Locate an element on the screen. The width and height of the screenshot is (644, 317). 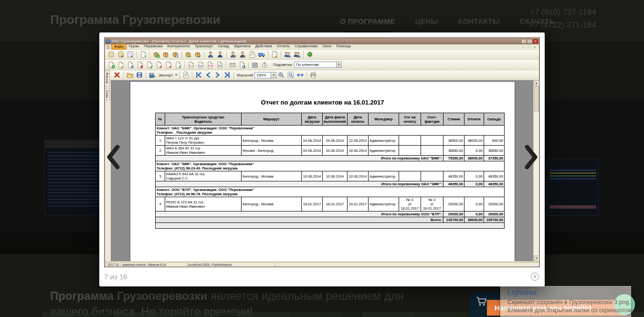
scroll-up-icon: ▲ is located at coordinates (537, 83).